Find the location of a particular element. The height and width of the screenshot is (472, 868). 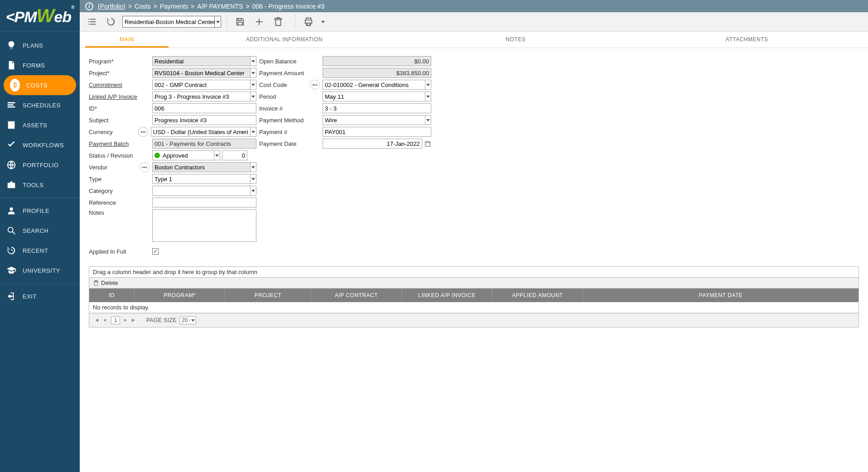

status-label: Status / Revision is located at coordinates (121, 156).